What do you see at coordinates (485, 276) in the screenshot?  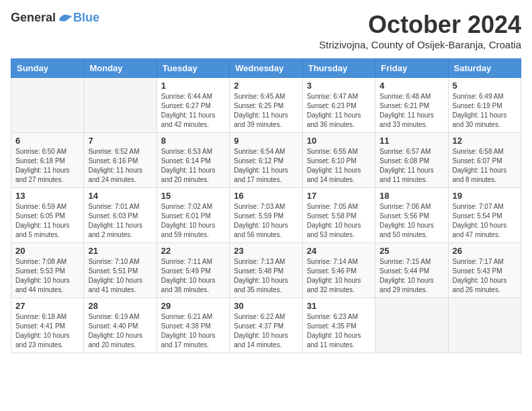 I see `day-info: Sunrise: 7:17 AM Sunset: 5:43 PM Dayligh…` at bounding box center [485, 276].